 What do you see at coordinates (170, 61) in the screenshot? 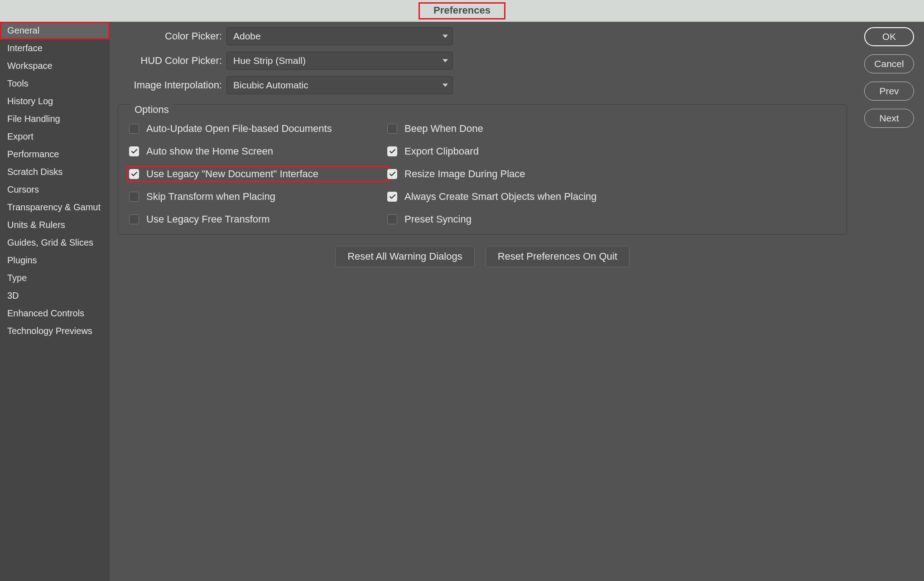
I see `form-label: HUD Color Picker:` at bounding box center [170, 61].